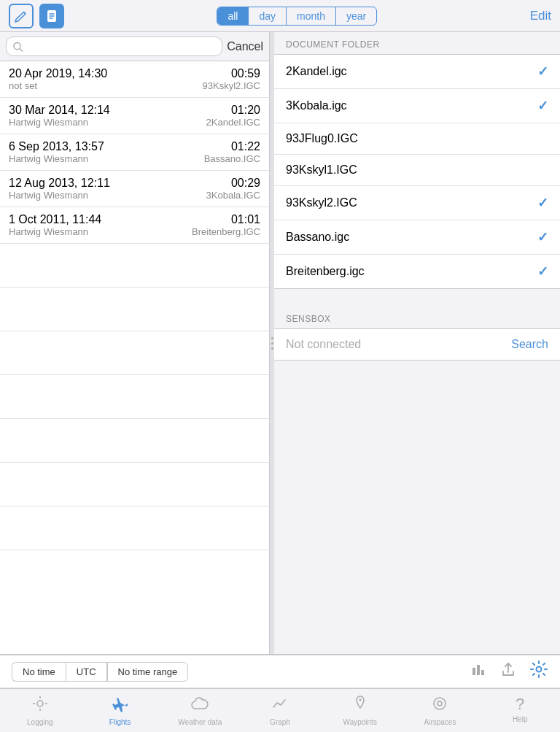 The height and width of the screenshot is (732, 560). I want to click on controls-row: No time UTC No time range, so click(280, 671).